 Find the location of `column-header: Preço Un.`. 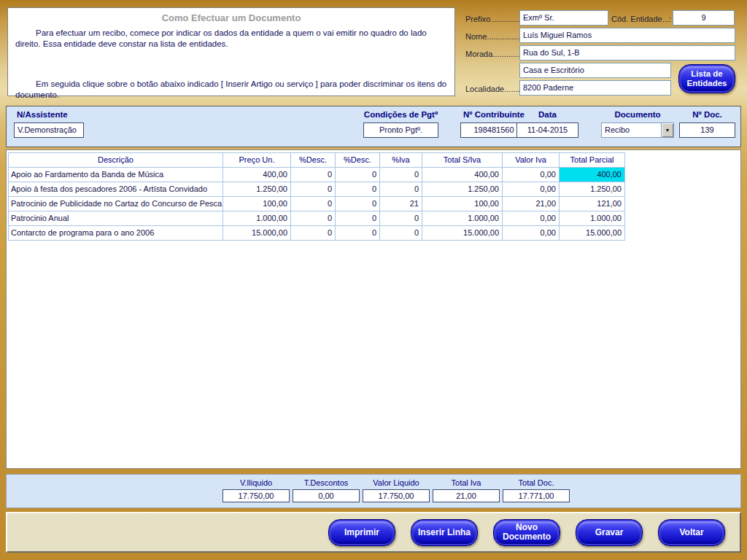

column-header: Preço Un. is located at coordinates (257, 160).